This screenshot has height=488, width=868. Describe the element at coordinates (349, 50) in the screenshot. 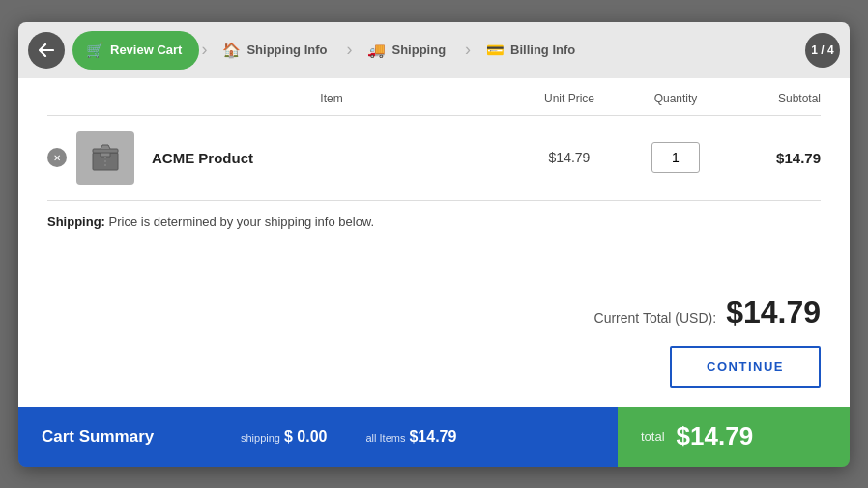

I see `nav-arrow-2: ›` at that location.